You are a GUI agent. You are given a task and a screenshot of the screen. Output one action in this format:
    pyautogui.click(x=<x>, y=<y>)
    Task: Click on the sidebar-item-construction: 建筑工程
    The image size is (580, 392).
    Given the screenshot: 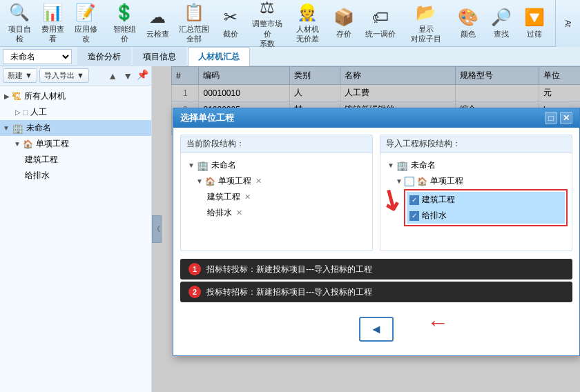 What is the action you would take?
    pyautogui.click(x=76, y=160)
    